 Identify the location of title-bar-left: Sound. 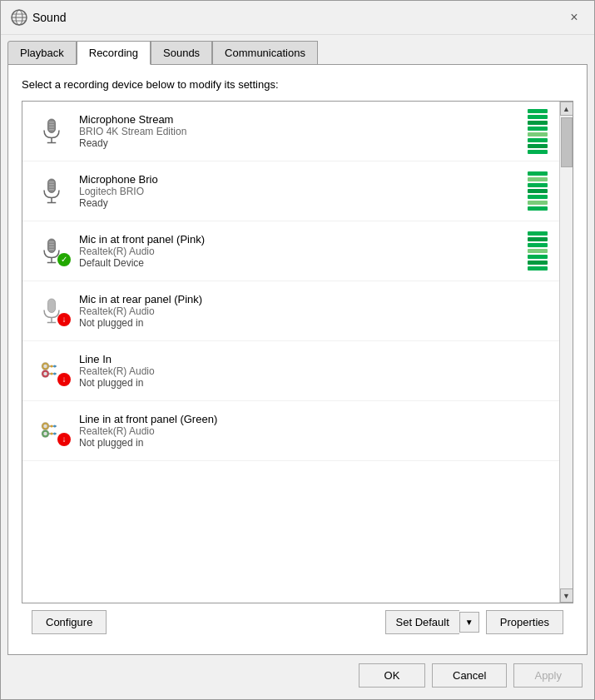
(38, 17).